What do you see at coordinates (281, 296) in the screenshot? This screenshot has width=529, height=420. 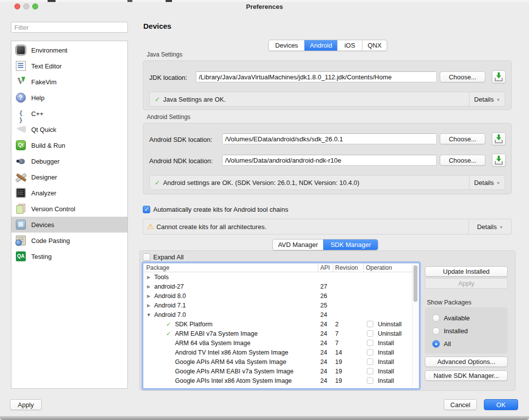 I see `table-row: ▶Android 8.026` at bounding box center [281, 296].